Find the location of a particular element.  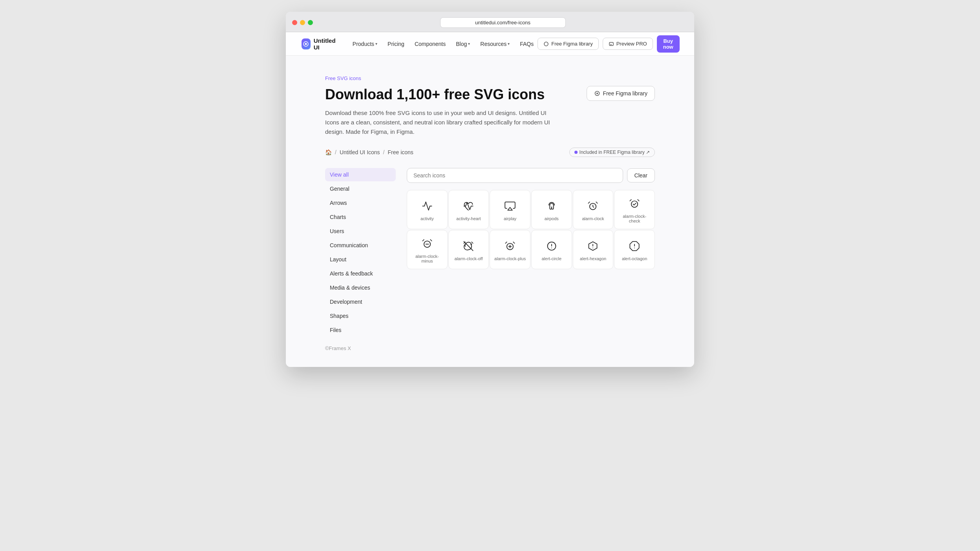

icon-label: airpods is located at coordinates (552, 219).